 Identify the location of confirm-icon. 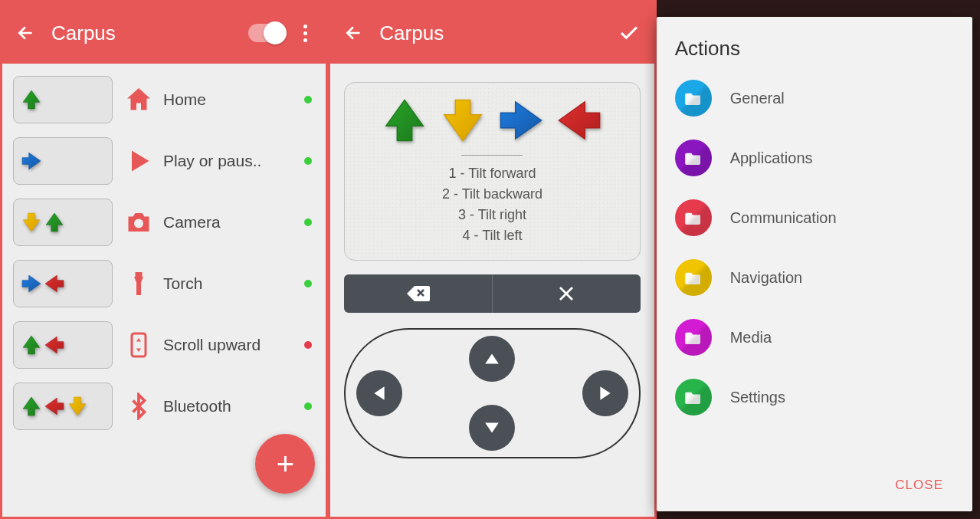
(629, 33).